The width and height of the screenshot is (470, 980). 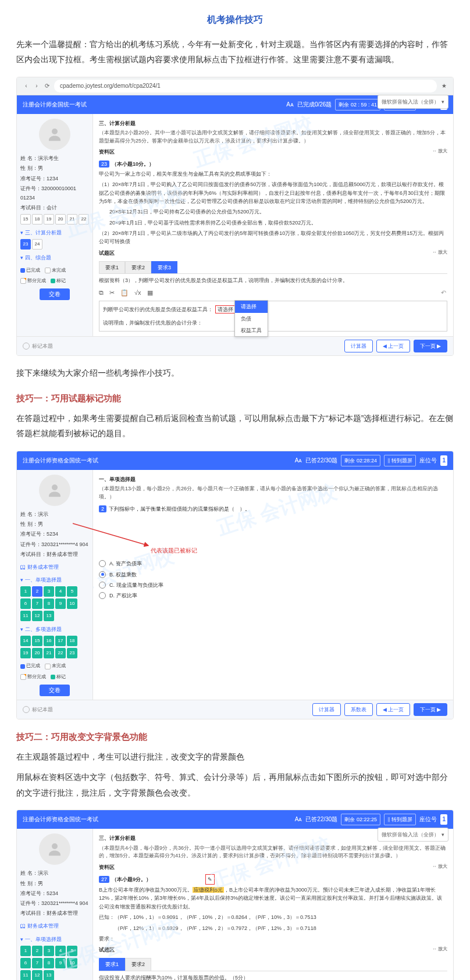 What do you see at coordinates (273, 479) in the screenshot?
I see `section-title: 一、单项选择题` at bounding box center [273, 479].